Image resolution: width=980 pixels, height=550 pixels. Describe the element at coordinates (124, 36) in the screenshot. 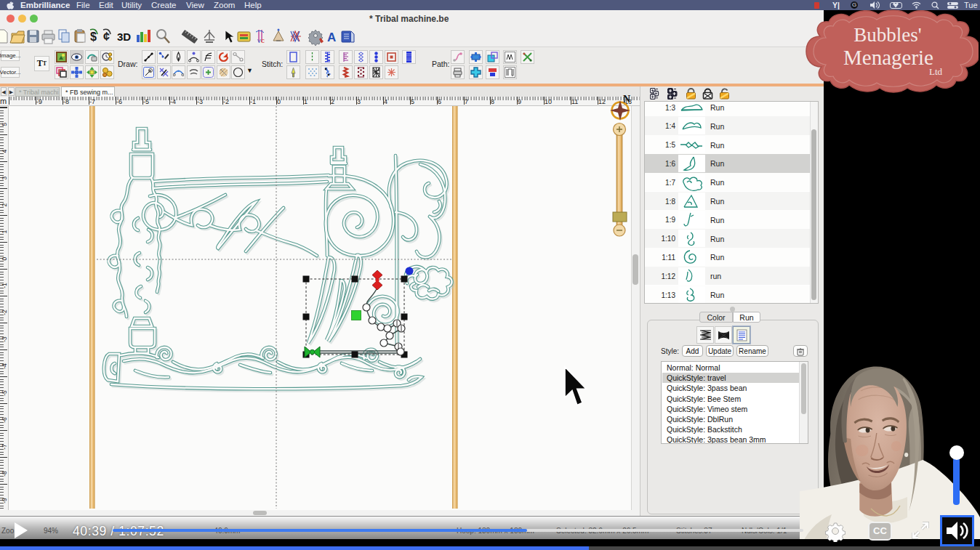

I see `svg-text: 3D` at that location.